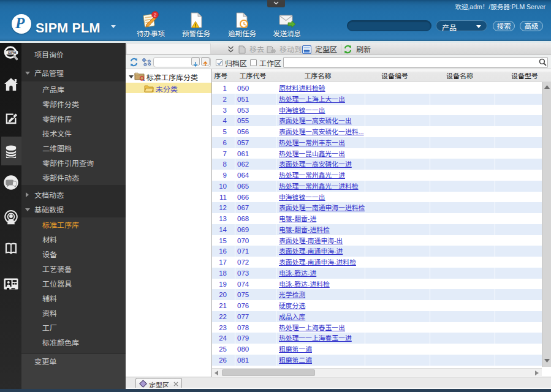 The image size is (551, 392). What do you see at coordinates (156, 15) in the screenshot?
I see `svg-text: 2` at bounding box center [156, 15].